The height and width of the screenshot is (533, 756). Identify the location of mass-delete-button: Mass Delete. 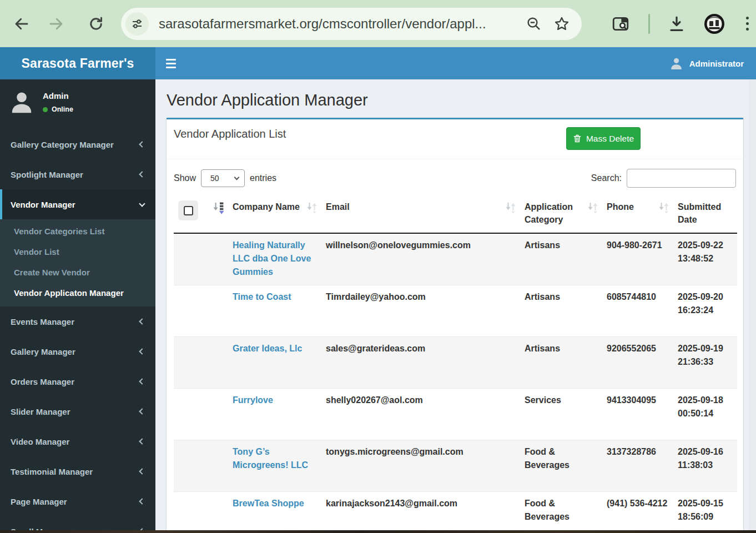
(603, 139).